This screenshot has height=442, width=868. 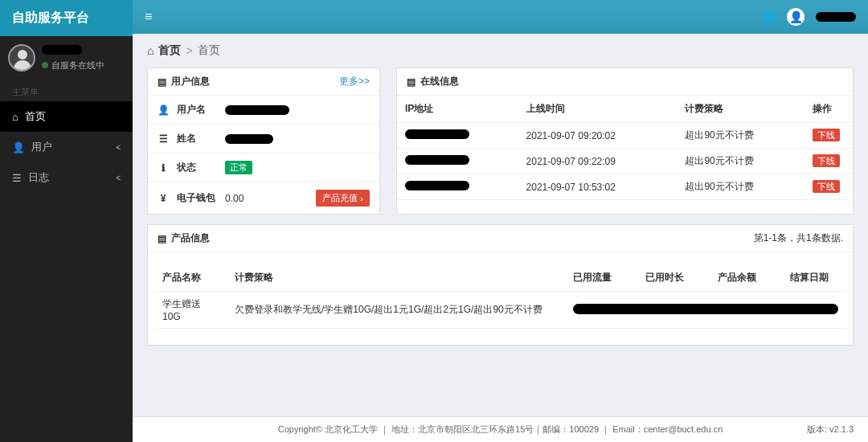 What do you see at coordinates (190, 310) in the screenshot?
I see `cell-name: 学生赠送10G` at bounding box center [190, 310].